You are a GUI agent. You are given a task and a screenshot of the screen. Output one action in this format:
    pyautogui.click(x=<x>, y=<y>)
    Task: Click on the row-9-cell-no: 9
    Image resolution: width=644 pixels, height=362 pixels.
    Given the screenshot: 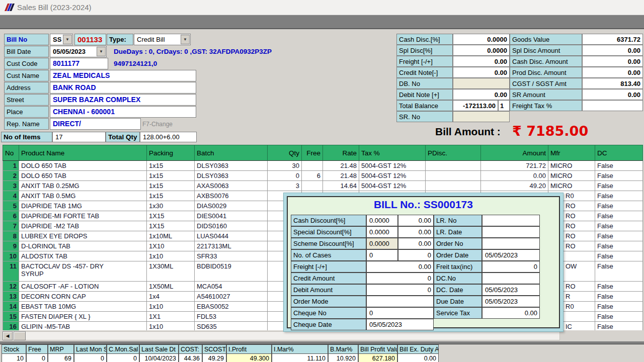 What is the action you would take?
    pyautogui.click(x=11, y=246)
    